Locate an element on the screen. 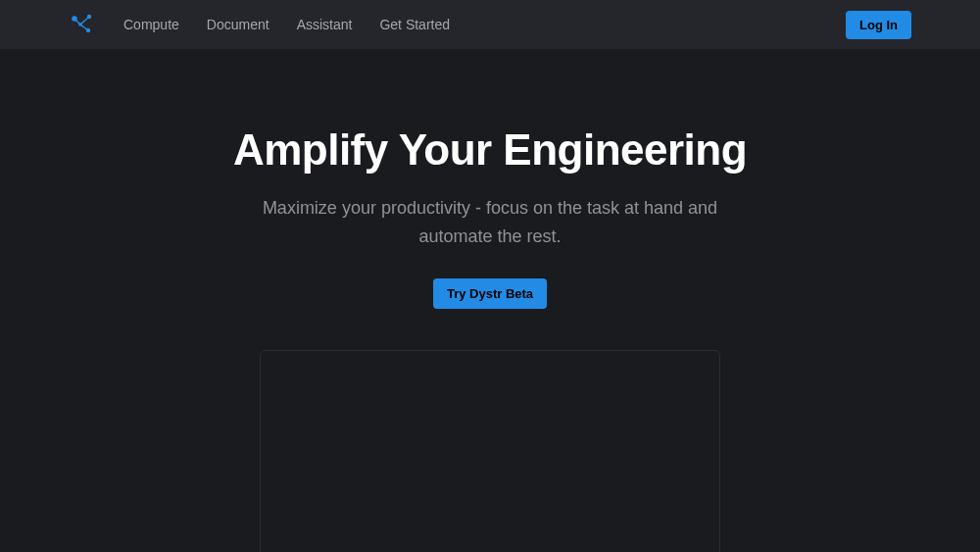 The width and height of the screenshot is (980, 552). login-button: Log In is located at coordinates (878, 25).